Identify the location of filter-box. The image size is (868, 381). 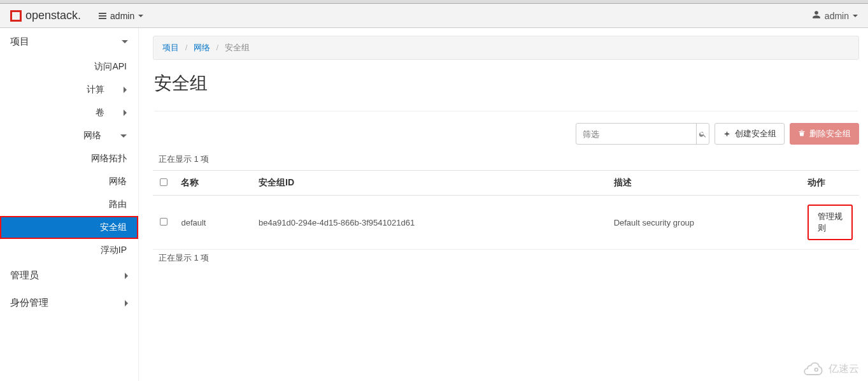
(643, 134).